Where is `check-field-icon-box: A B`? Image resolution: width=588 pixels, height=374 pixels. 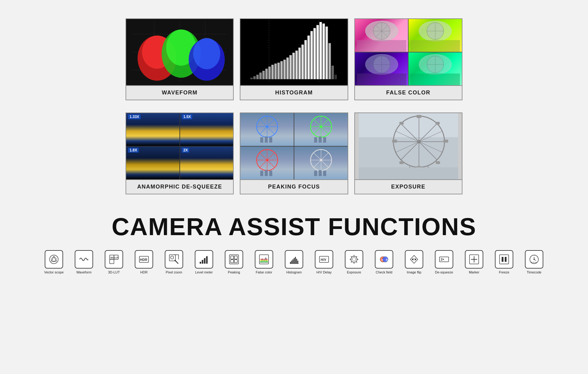
check-field-icon-box: A B is located at coordinates (384, 259).